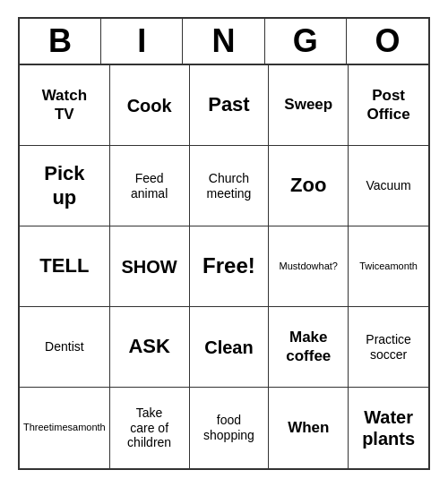 Image resolution: width=448 pixels, height=487 pixels. What do you see at coordinates (308, 428) in the screenshot?
I see `cell-text: When` at bounding box center [308, 428].